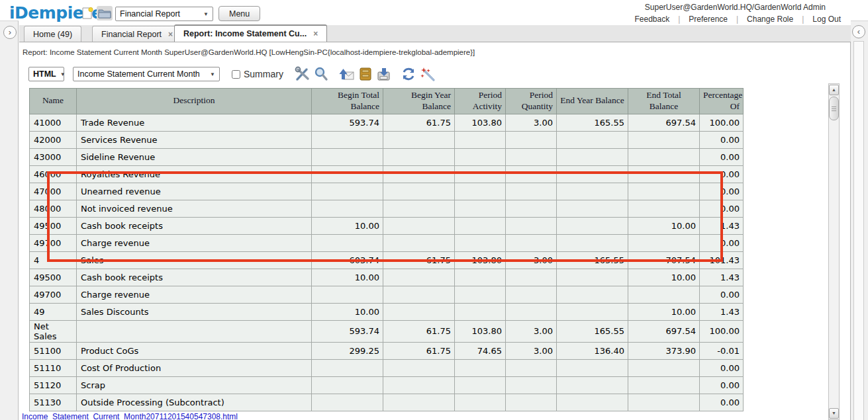 This screenshot has width=868, height=420. I want to click on feedback-link: Feedback, so click(651, 19).